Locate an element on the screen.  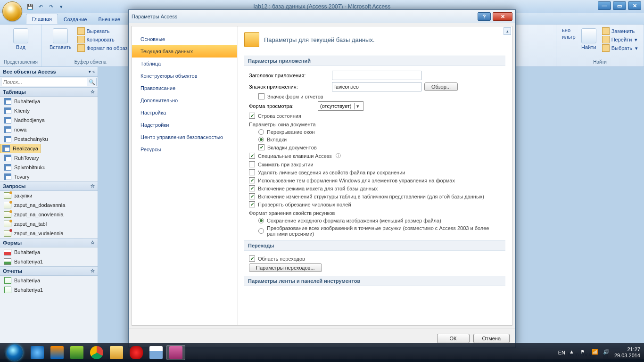
compact-checkbox is located at coordinates (252, 164).